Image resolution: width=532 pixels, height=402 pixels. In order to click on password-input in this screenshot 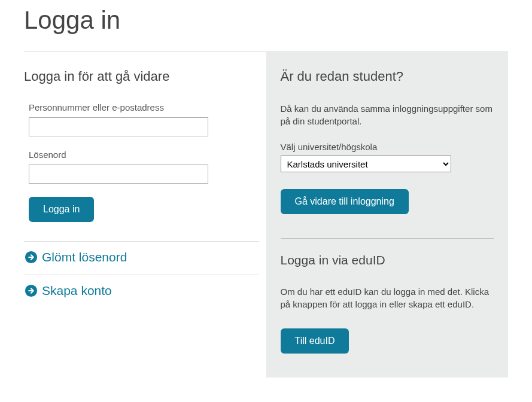, I will do `click(118, 174)`.